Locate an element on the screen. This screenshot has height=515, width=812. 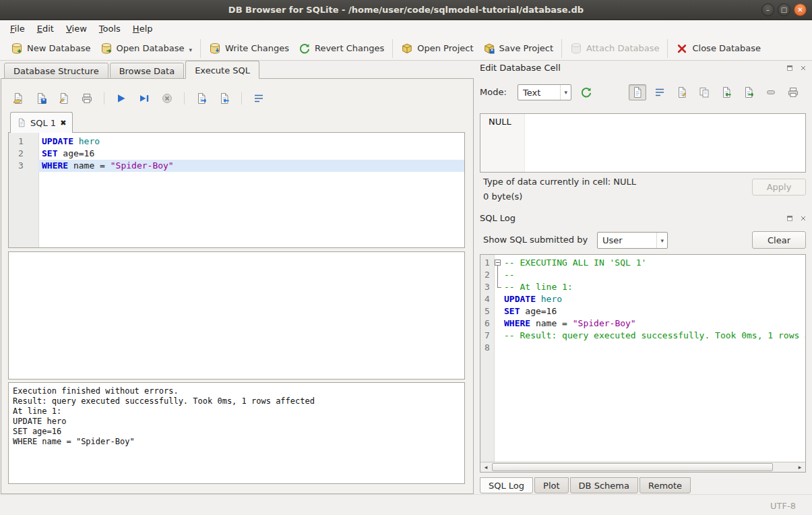
code-line-6: 6WHERE name = "Spider-Boy" is located at coordinates (643, 324).